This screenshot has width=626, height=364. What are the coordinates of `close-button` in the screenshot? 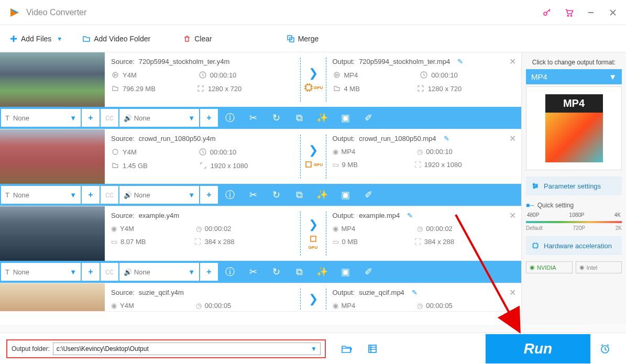 It's located at (613, 13).